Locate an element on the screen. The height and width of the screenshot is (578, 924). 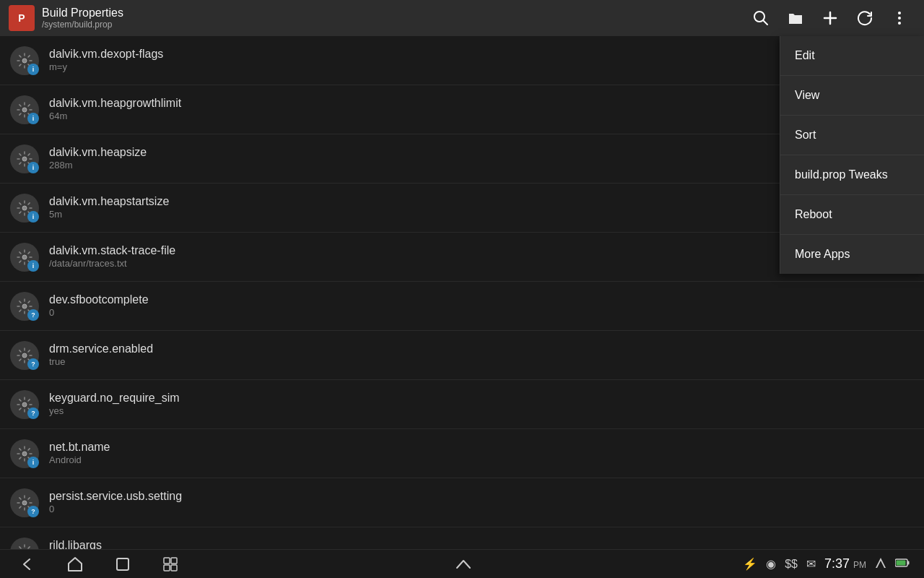
bottom-nav is located at coordinates (99, 564).